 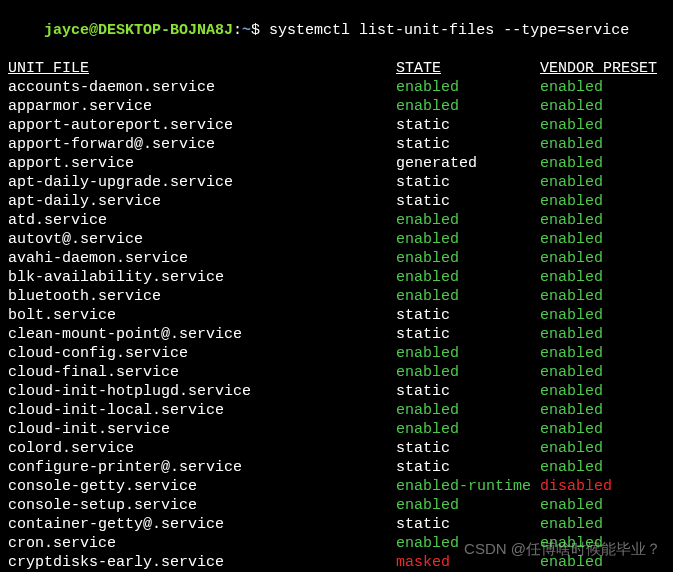 I want to click on table-row: apport-autoreport.servicestaticenabled, so click(x=336, y=126).